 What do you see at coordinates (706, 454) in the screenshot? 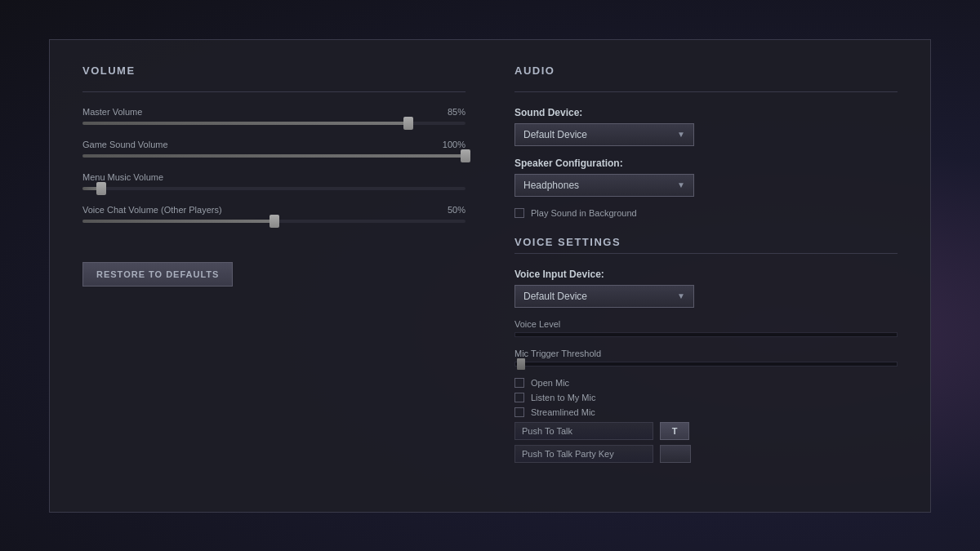
I see `push-to-talk-party-row: Push To Talk Party Key` at bounding box center [706, 454].